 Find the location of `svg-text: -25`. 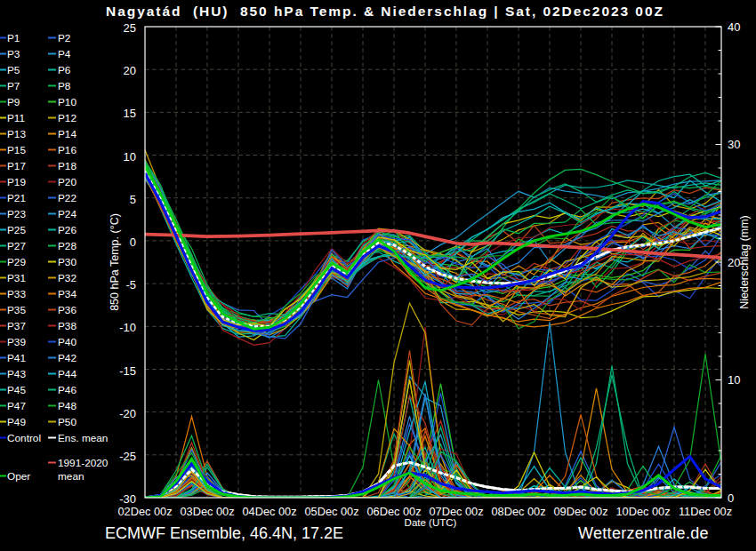

svg-text: -25 is located at coordinates (128, 457).